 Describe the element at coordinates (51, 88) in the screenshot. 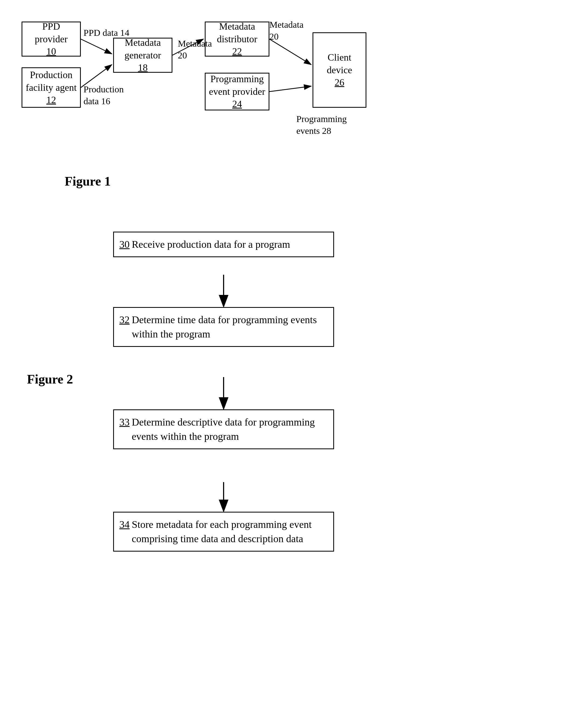

I see `production-facility-line2: facility agent` at that location.